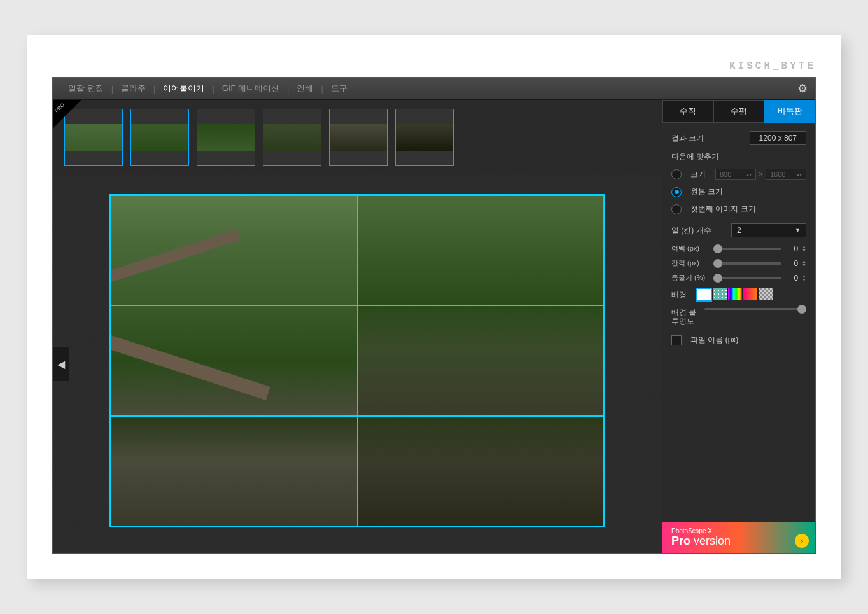 The image size is (868, 614). I want to click on tab-batch-edit: 일괄 편집, so click(86, 88).